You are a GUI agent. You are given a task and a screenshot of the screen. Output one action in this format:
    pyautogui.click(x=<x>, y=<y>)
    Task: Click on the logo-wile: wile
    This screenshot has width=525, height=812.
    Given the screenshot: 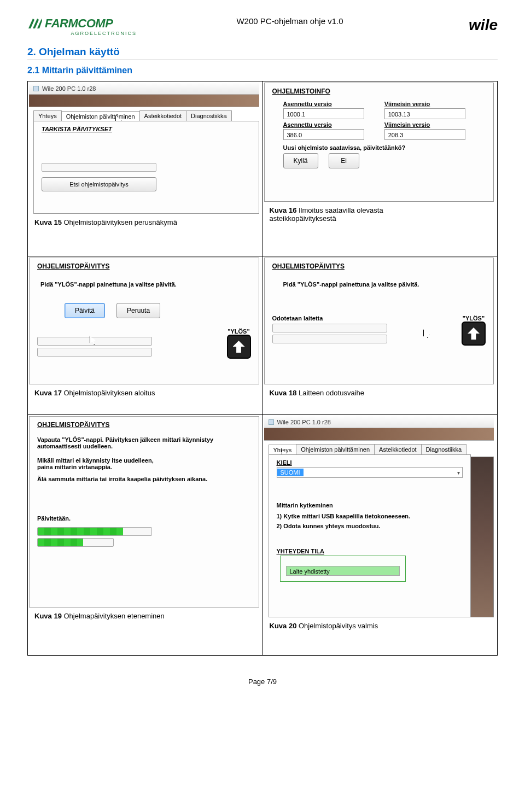 What is the action you would take?
    pyautogui.click(x=483, y=25)
    